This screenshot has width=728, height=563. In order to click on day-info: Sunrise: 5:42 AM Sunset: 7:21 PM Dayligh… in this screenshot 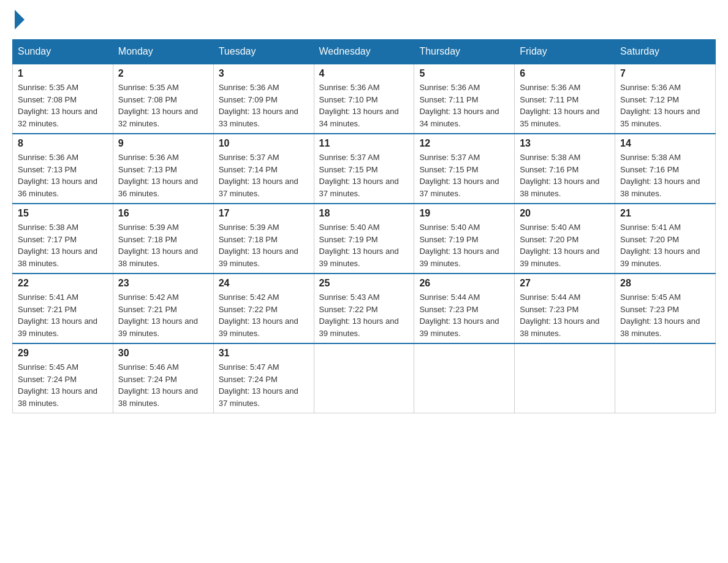, I will do `click(163, 315)`.